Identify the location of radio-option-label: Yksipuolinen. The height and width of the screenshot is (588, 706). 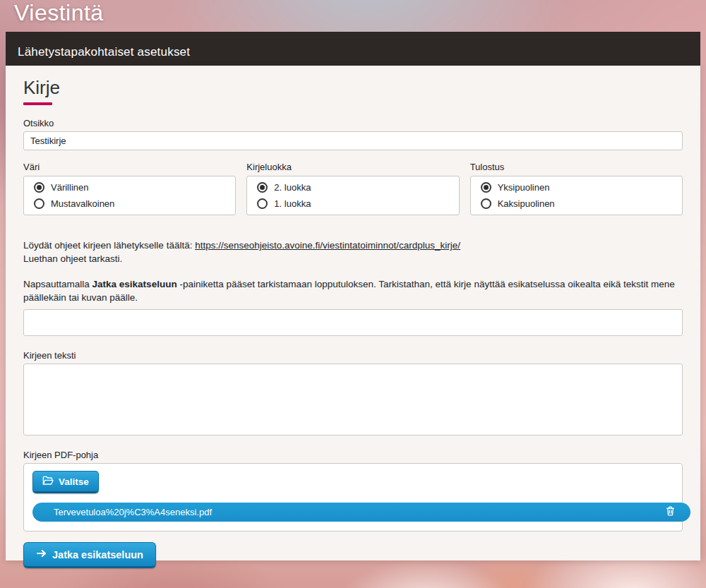
(524, 188).